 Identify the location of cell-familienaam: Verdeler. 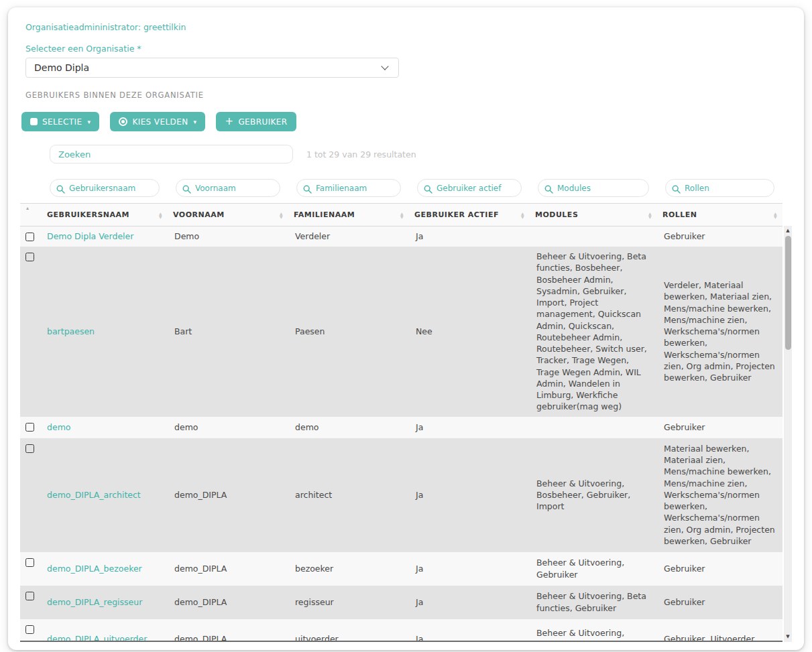
(349, 237).